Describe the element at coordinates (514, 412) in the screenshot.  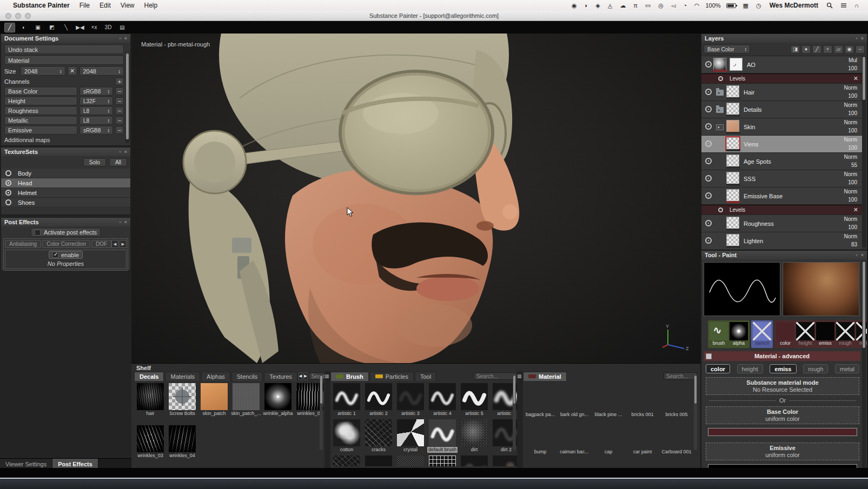
I see `brushes-scrollbar` at that location.